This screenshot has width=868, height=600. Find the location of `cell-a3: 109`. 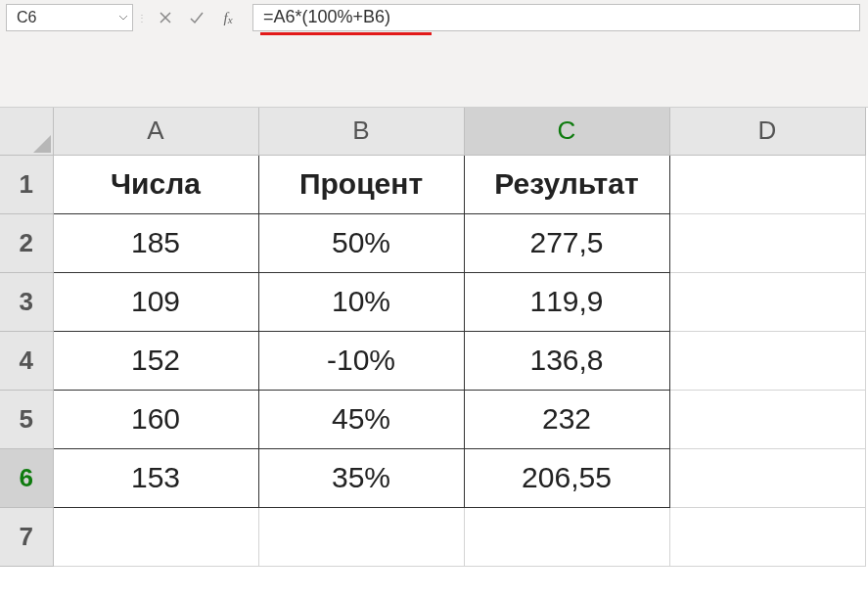

cell-a3: 109 is located at coordinates (156, 301).